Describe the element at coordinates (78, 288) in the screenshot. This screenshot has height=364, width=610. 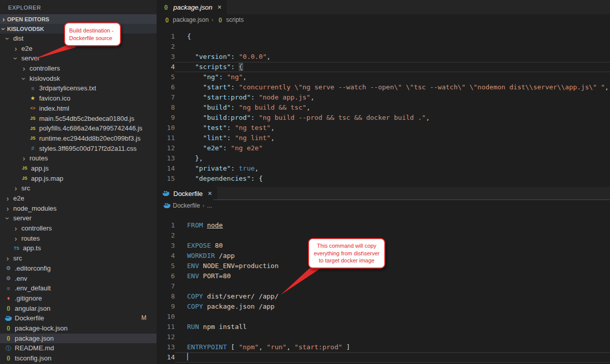
I see `tree-item-.env_default: ≡.env_default` at that location.